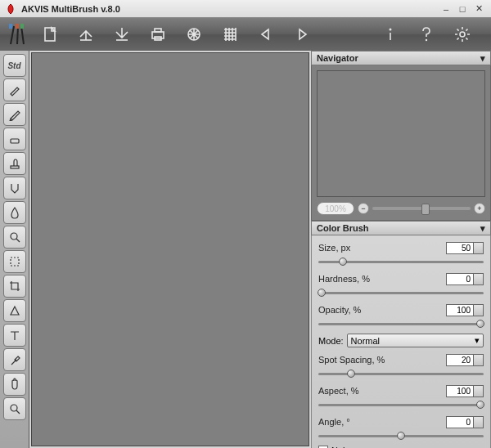  I want to click on magnify-tool, so click(15, 409).